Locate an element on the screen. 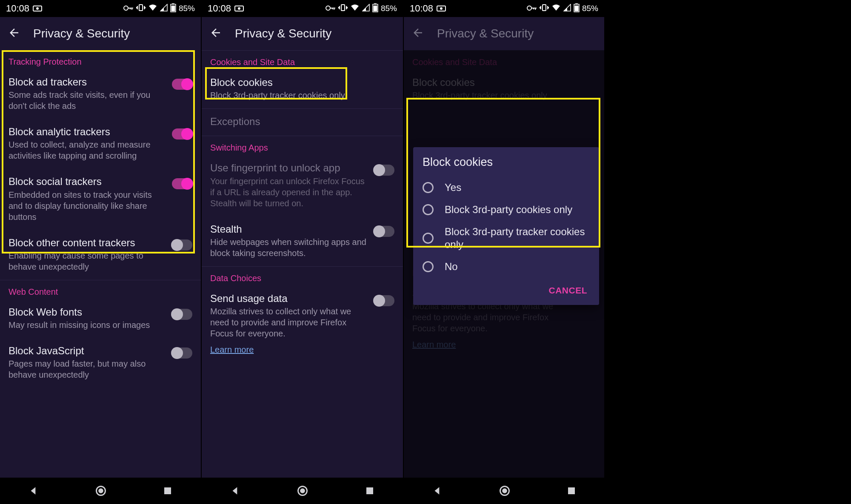 This screenshot has width=851, height=504. status-time: 10:08 is located at coordinates (220, 9).